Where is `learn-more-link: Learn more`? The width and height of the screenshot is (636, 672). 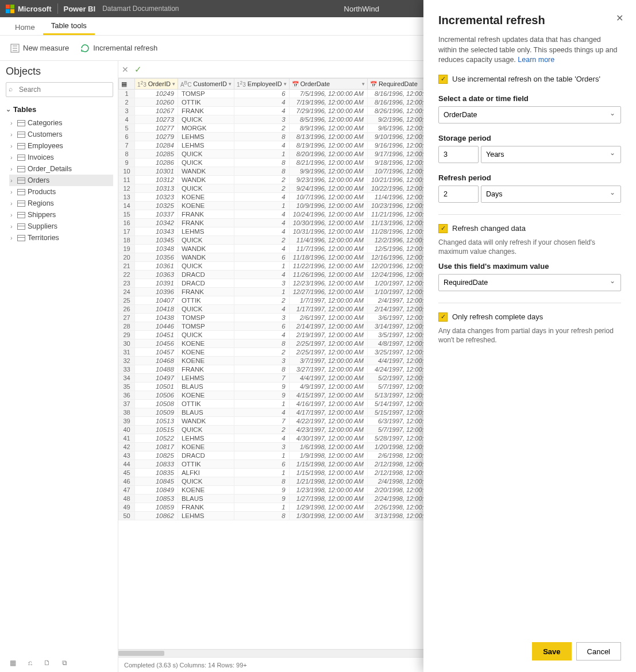 learn-more-link: Learn more is located at coordinates (536, 60).